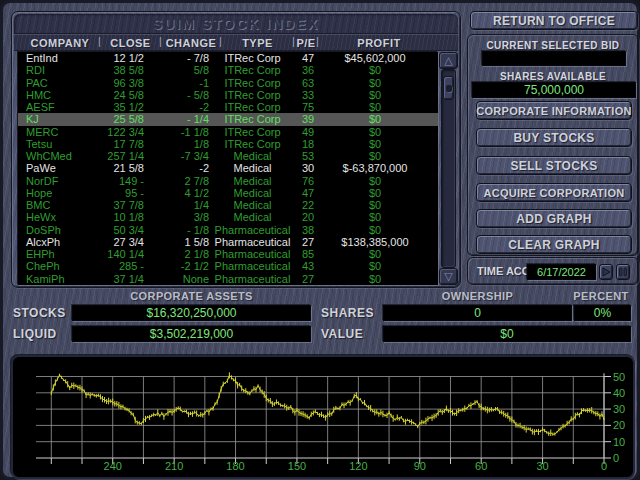 This screenshot has height=480, width=640. Describe the element at coordinates (228, 58) in the screenshot. I see `table-row: EntInd12 1/2- 7/8ITRec Corp47$45,602,000` at that location.